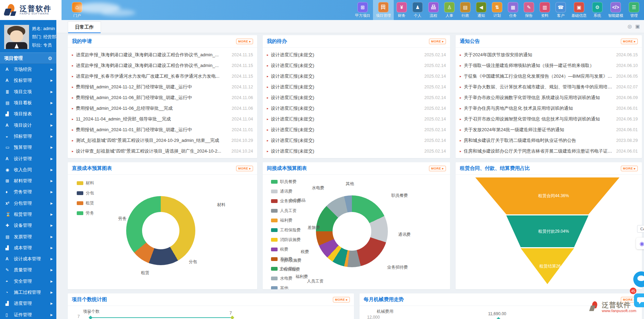 Image resolution: width=644 pixels, height=319 pixels. What do you see at coordinates (162, 141) in the screenshot?
I see `list-item: ▸测试_彭祖新城"四馆"景观工程设计项目_2024-10-29_admin_结束…` at bounding box center [162, 141].